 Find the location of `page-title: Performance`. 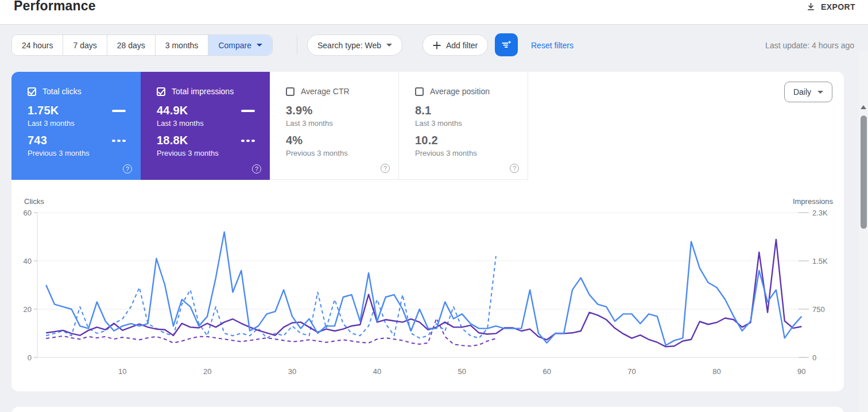

page-title: Performance is located at coordinates (55, 7).